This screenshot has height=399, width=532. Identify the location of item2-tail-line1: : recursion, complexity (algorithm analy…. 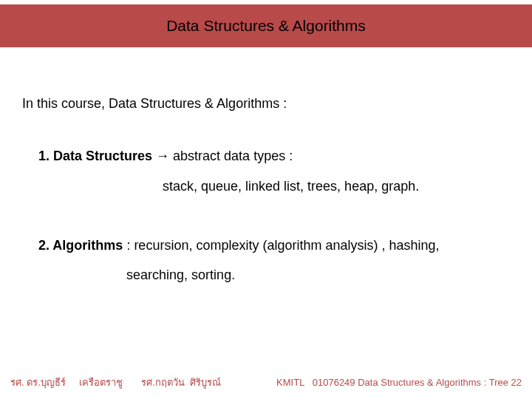
(281, 245).